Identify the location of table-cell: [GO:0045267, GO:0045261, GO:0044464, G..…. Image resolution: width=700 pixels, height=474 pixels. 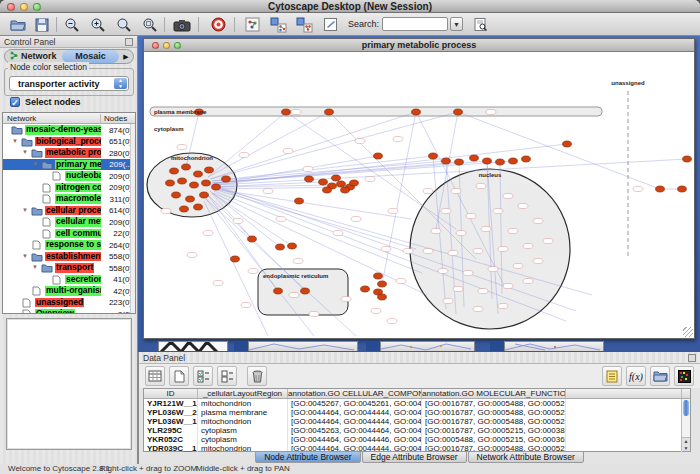
(355, 404).